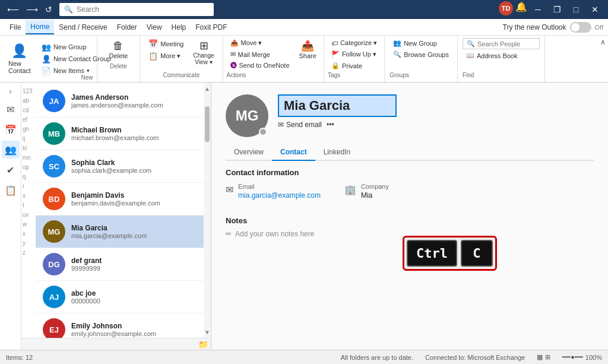 This screenshot has width=608, height=364. What do you see at coordinates (595, 10) in the screenshot?
I see `close-button: ✕` at bounding box center [595, 10].